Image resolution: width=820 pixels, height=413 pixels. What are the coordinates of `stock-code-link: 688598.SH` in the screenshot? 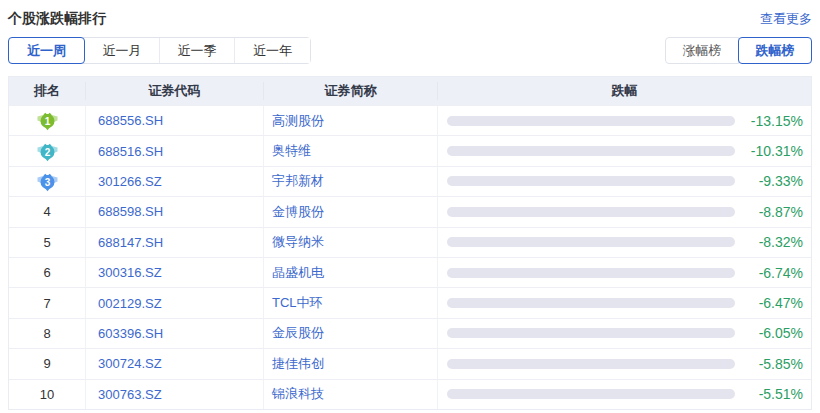 It's located at (130, 212).